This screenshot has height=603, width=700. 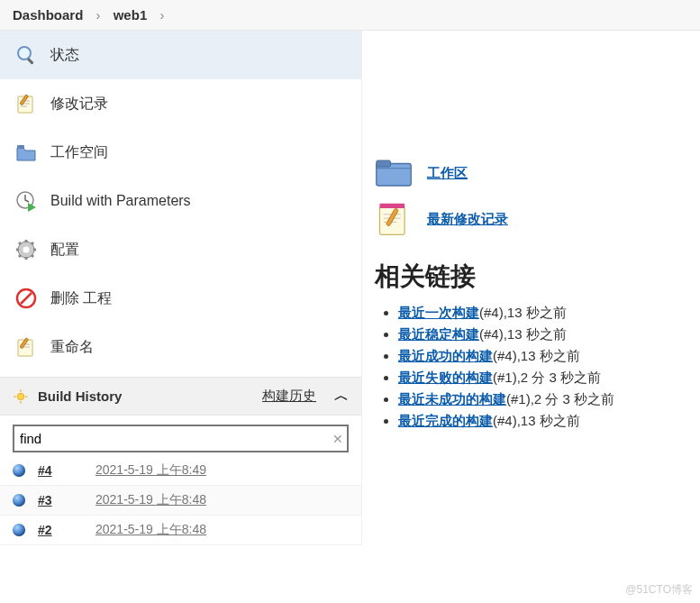 What do you see at coordinates (79, 105) in the screenshot?
I see `nav-label: 修改记录` at bounding box center [79, 105].